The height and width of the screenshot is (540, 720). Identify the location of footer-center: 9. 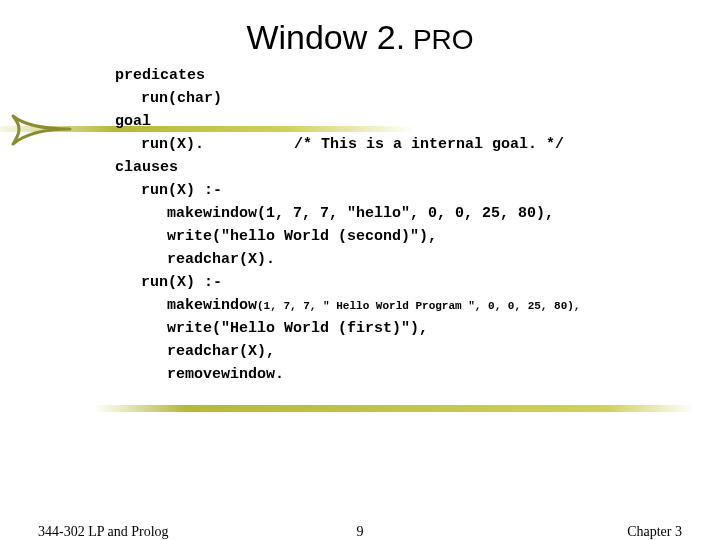
(360, 532).